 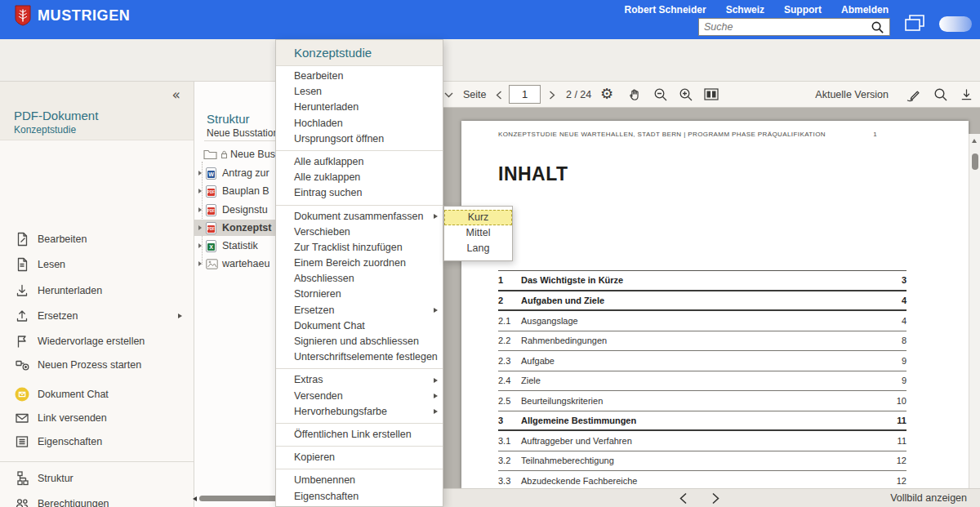 I want to click on menu-divider, so click(x=359, y=446).